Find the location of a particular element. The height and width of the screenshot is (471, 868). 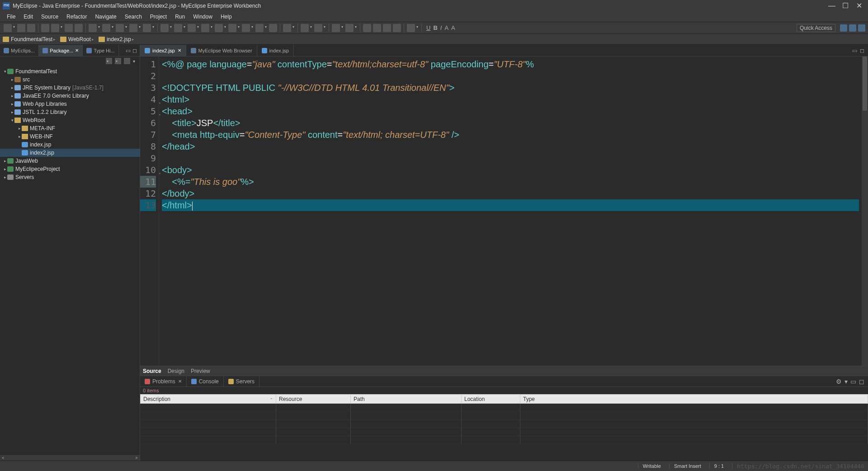

code-line: <meta http-equiv="Content-Type" content=… is located at coordinates (510, 135).